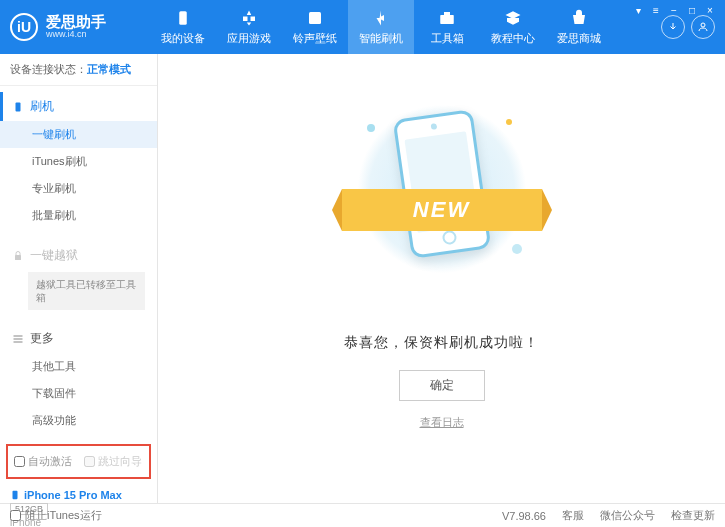  What do you see at coordinates (448, 38) in the screenshot?
I see `nav-label: 工具箱` at bounding box center [448, 38].